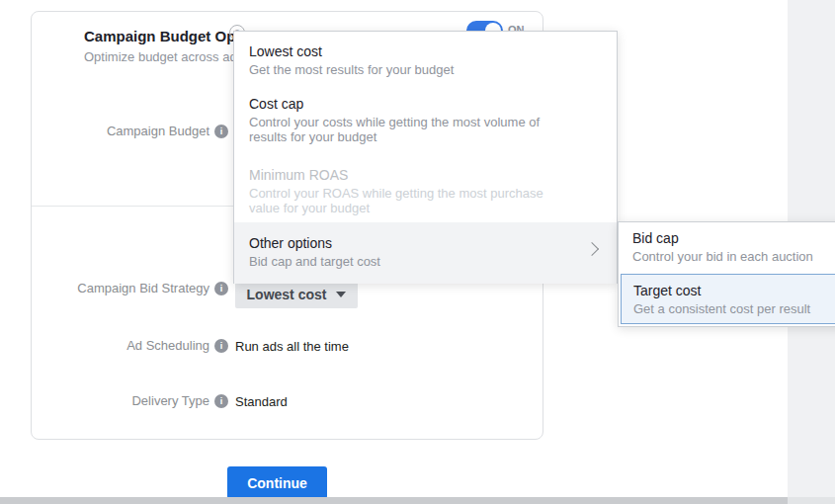  What do you see at coordinates (168, 346) in the screenshot?
I see `ad-scheduling-label-text: Ad Scheduling` at bounding box center [168, 346].